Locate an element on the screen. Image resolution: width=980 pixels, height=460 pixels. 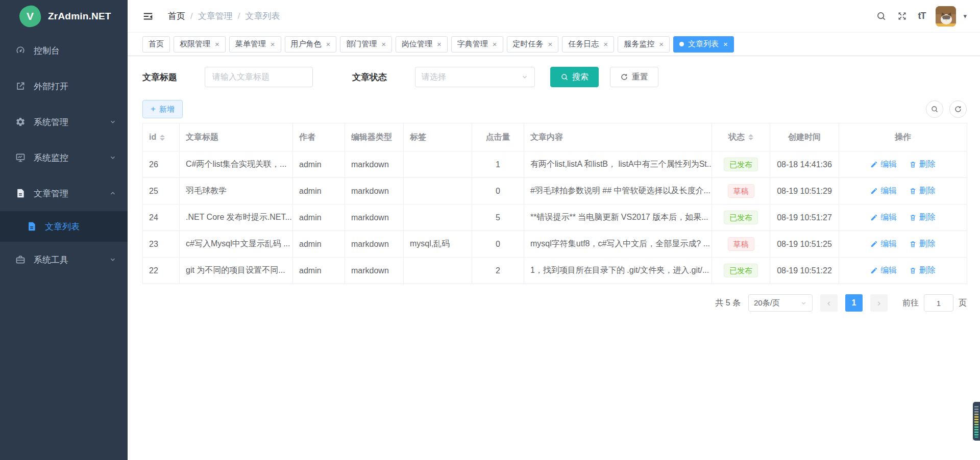
prev-page-button: ‹ is located at coordinates (829, 303).